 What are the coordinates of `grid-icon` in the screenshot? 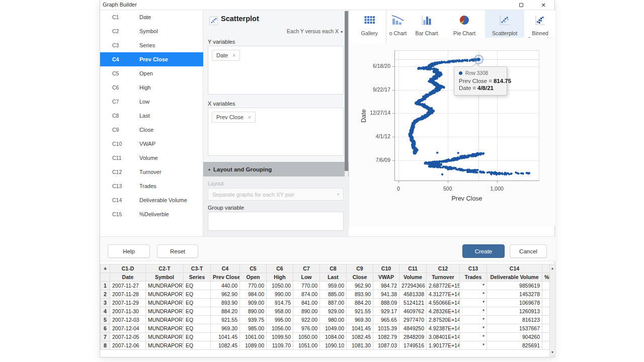 It's located at (370, 20).